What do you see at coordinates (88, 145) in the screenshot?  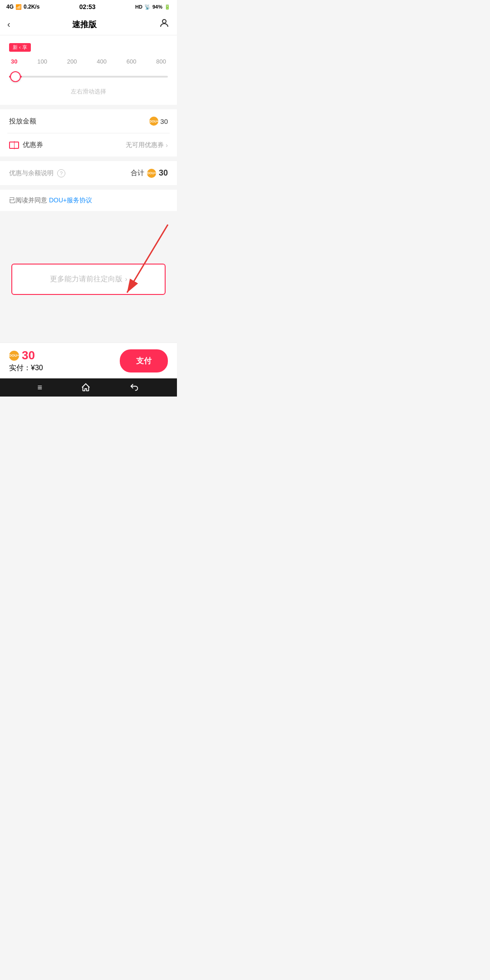 I see `coupon-row: 优惠券 无可用优惠券 ›` at bounding box center [88, 145].